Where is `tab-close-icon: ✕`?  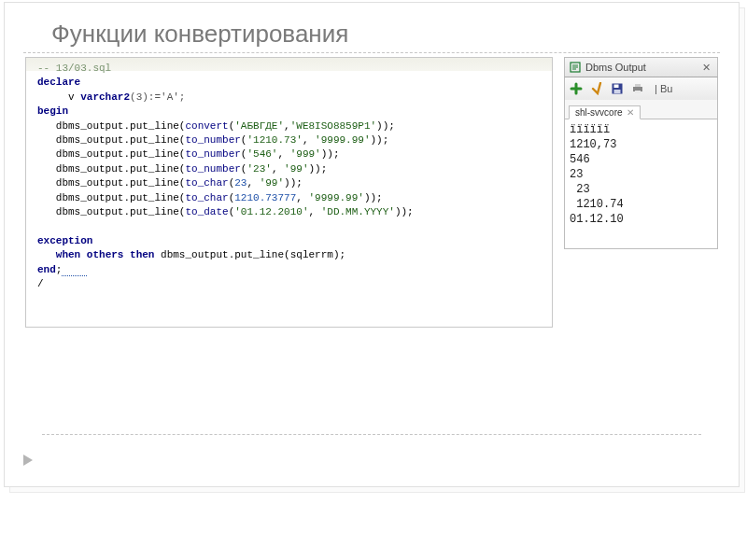 tab-close-icon: ✕ is located at coordinates (630, 112).